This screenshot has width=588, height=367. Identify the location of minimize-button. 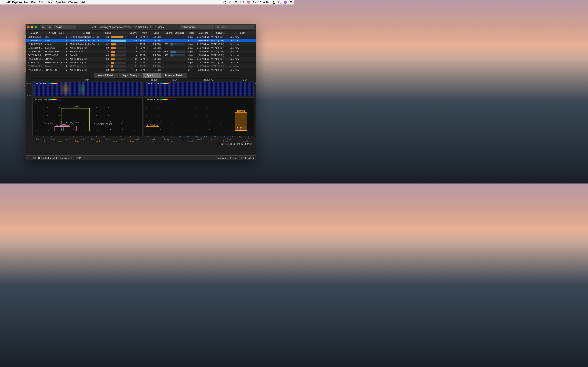
(32, 27).